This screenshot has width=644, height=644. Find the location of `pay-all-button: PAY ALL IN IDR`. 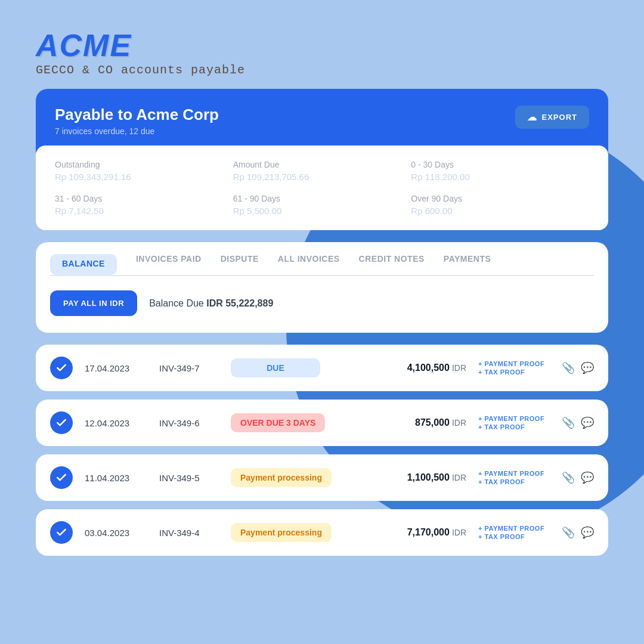

pay-all-button: PAY ALL IN IDR is located at coordinates (94, 303).